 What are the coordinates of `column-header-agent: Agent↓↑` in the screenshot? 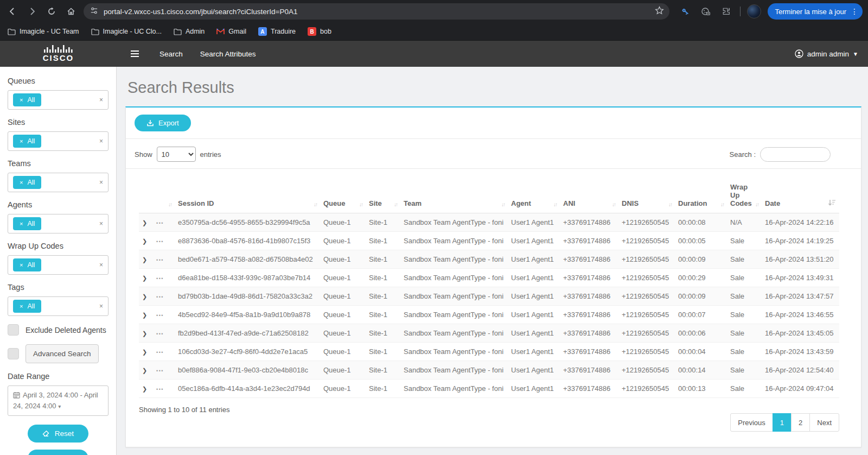 It's located at (534, 197).